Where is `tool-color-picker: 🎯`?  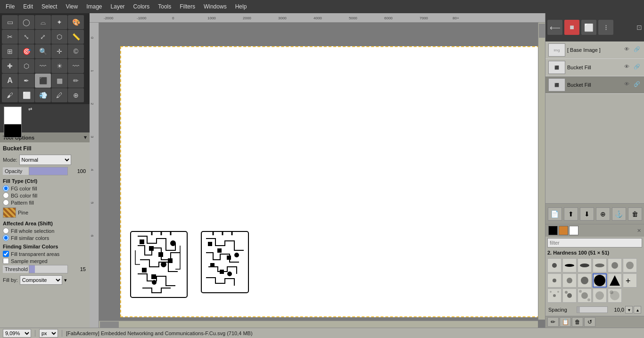 tool-color-picker: 🎯 is located at coordinates (26, 51).